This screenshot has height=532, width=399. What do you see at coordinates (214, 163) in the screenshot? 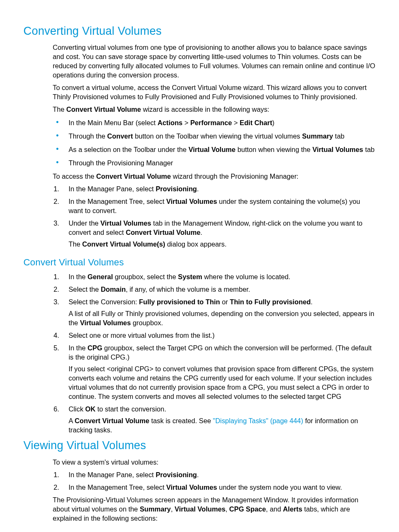
I see `list-item: Through the Provisioning Manager` at bounding box center [214, 163].